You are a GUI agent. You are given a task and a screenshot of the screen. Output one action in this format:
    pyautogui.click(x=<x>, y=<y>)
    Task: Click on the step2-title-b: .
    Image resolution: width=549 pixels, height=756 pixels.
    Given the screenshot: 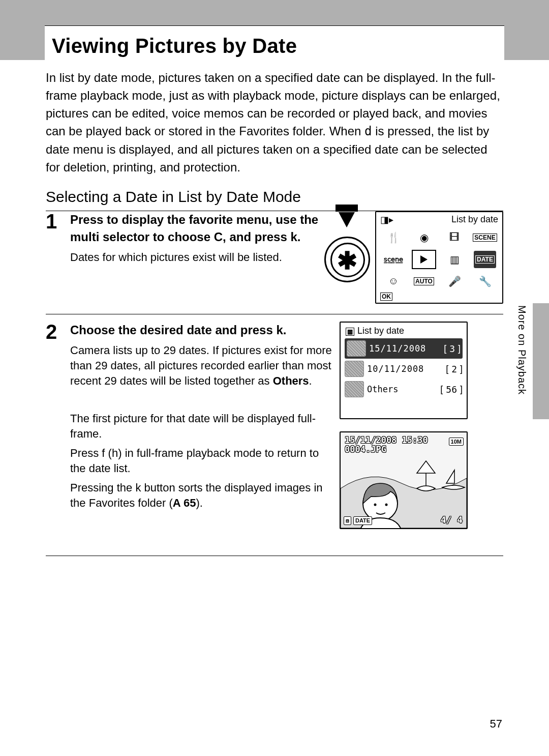 What is the action you would take?
    pyautogui.click(x=285, y=330)
    